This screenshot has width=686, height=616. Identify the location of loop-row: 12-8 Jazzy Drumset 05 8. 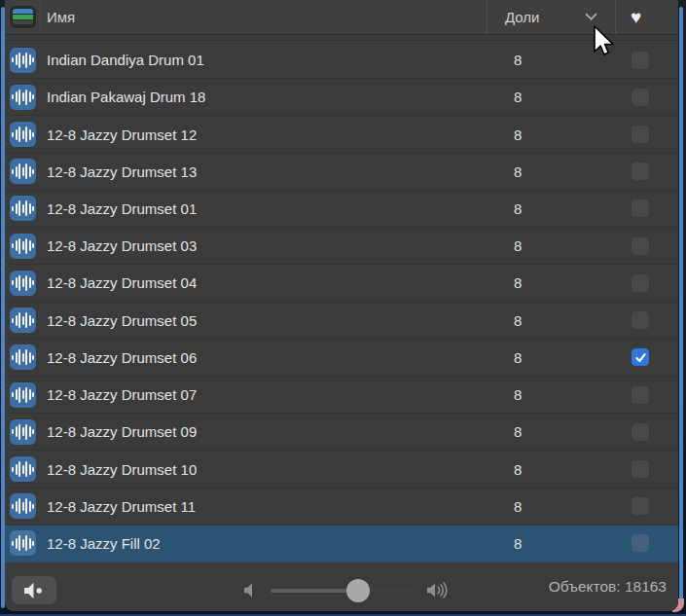
(342, 321).